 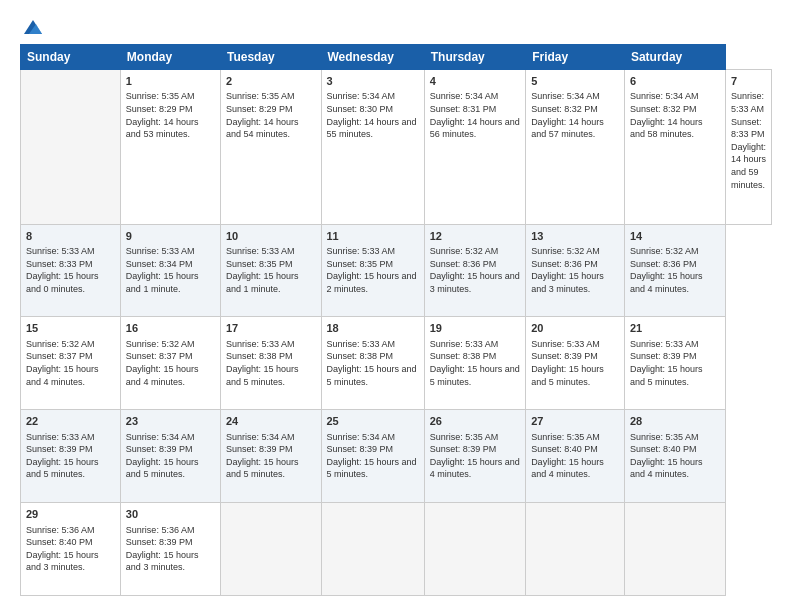 What do you see at coordinates (70, 236) in the screenshot?
I see `day-number: 8` at bounding box center [70, 236].